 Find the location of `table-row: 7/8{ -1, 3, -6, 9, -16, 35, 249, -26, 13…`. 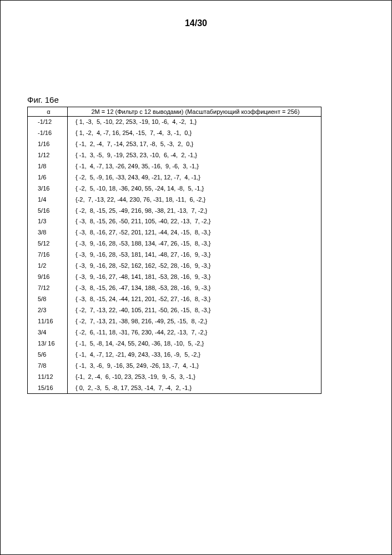

table-row: 7/8{ -1, 3, -6, 9, -16, 35, 249, -26, 13… is located at coordinates (174, 366).